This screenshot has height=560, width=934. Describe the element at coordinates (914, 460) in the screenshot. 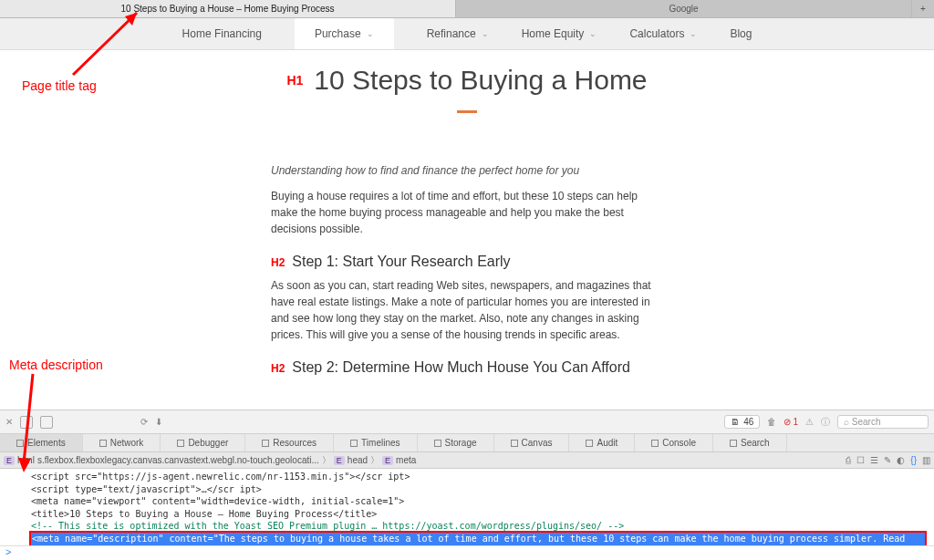

I see `braces-icon: {}` at that location.